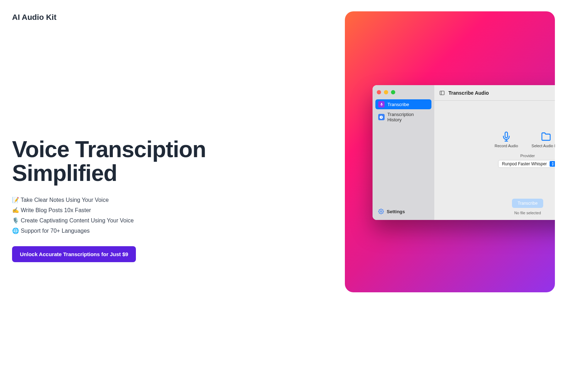 The height and width of the screenshot is (392, 562). What do you see at coordinates (403, 211) in the screenshot?
I see `sidebar-item-settings: Settings` at bounding box center [403, 211].